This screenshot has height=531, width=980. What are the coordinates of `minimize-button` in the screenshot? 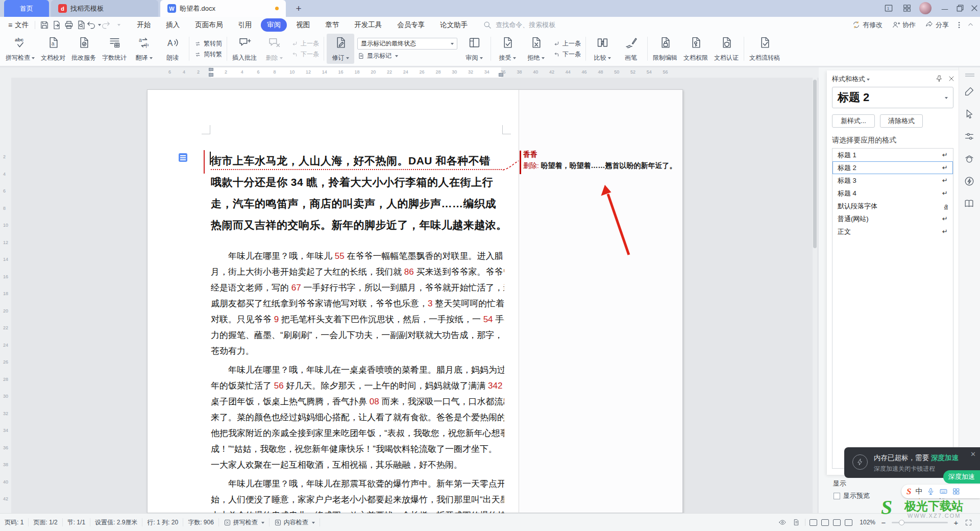 It's located at (945, 8).